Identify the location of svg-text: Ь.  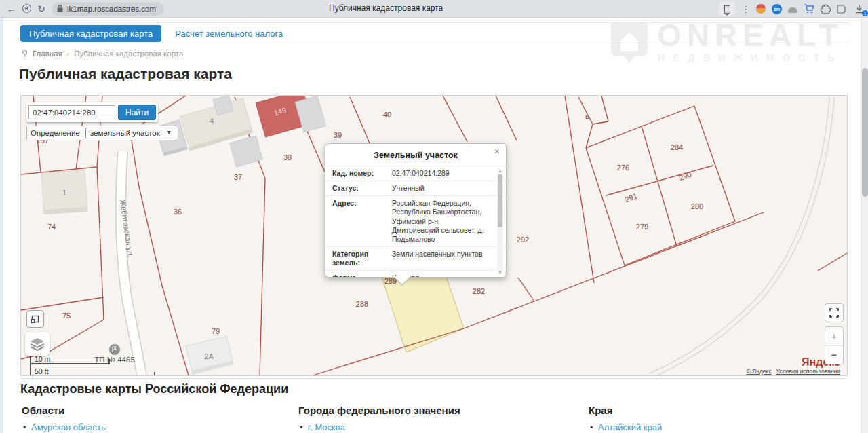
(587, 117).